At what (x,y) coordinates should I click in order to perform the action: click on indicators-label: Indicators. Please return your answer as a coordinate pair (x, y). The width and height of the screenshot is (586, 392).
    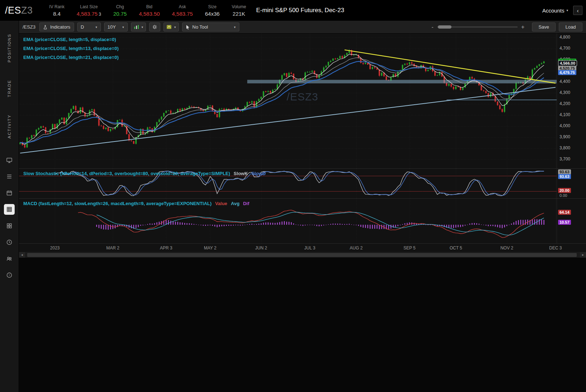
    Looking at the image, I should click on (60, 27).